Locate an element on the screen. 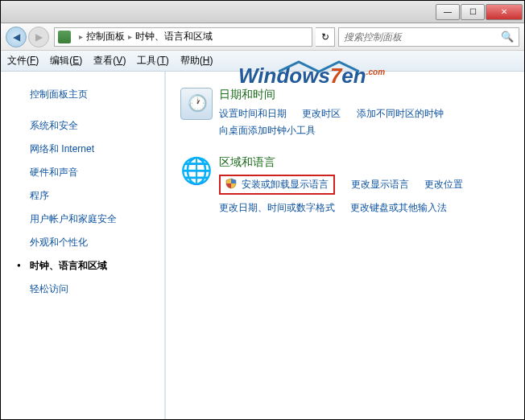  sidebar-item-appearance: 外观和个性化 is located at coordinates (82, 243).